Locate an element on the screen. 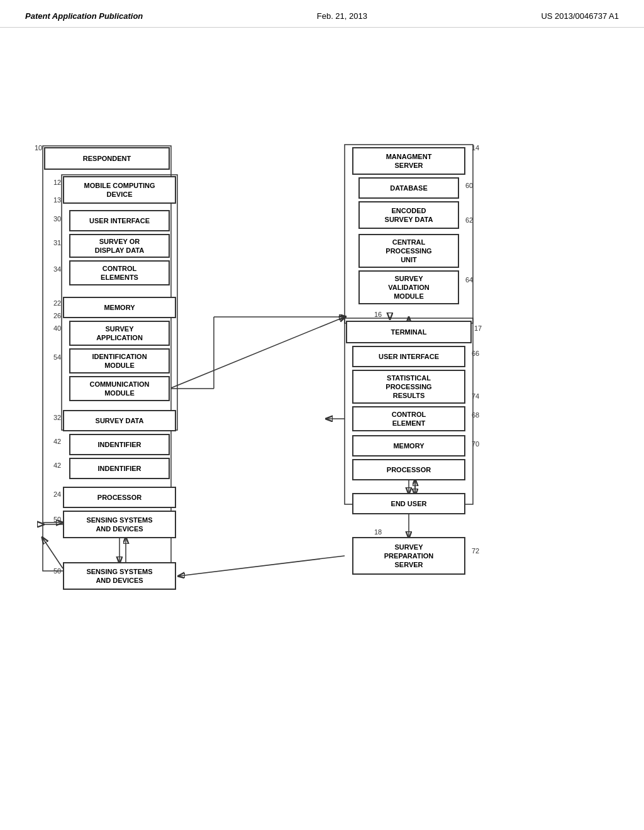 The height and width of the screenshot is (830, 644). box-sensing_left: SENSING SYSTEMS AND DEVICES is located at coordinates (119, 524).